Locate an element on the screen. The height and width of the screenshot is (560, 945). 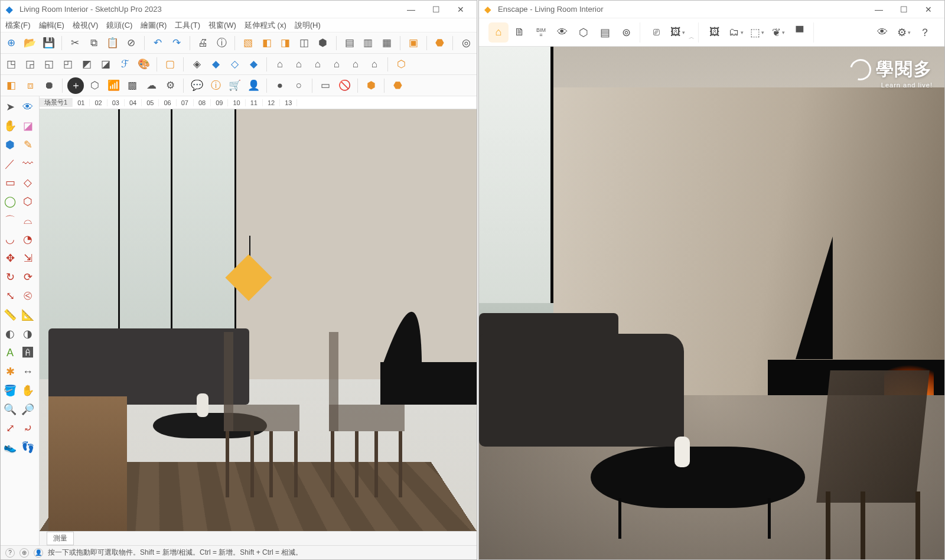
scene-tab: 07 is located at coordinates (185, 103).